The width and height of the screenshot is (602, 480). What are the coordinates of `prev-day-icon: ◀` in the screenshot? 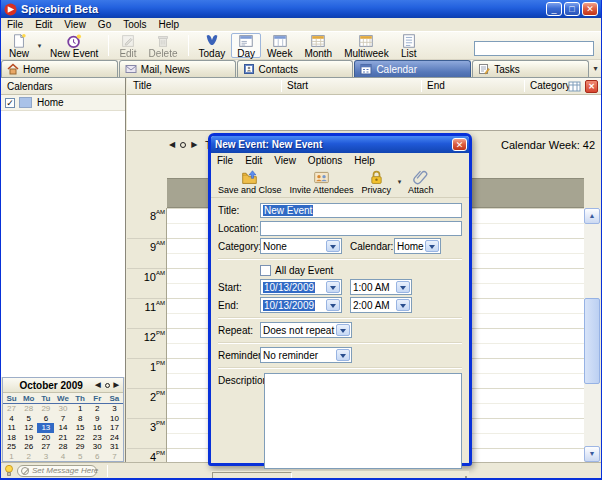 It's located at (172, 144).